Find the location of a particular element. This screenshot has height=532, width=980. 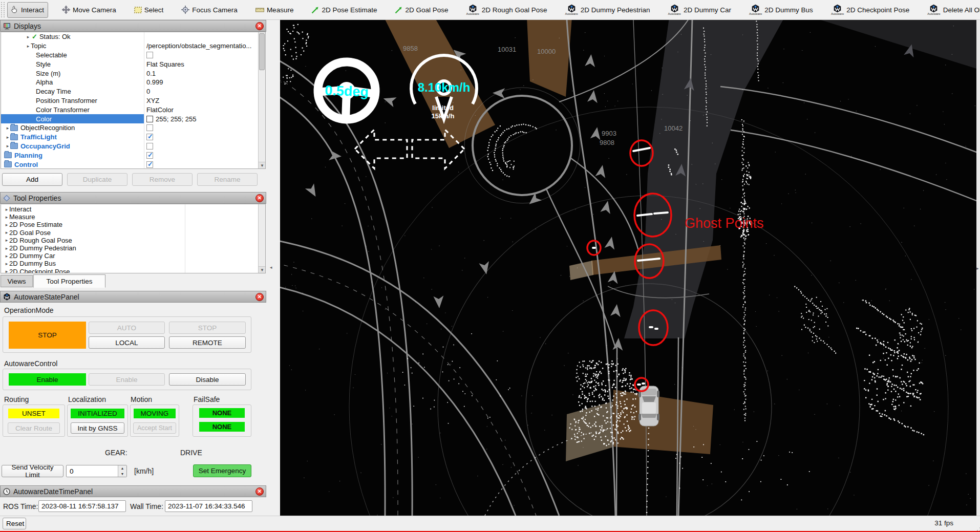

scrollbar-thumb is located at coordinates (262, 52).